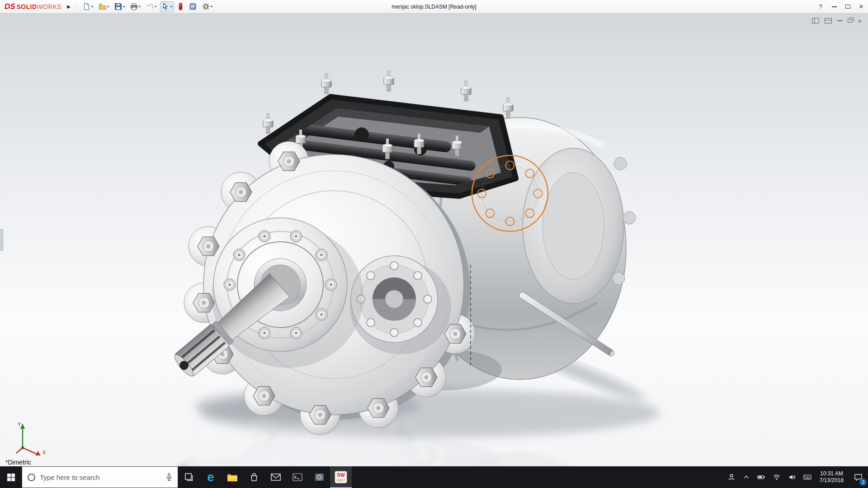 This screenshot has width=868, height=488. I want to click on microphone-icon, so click(169, 477).